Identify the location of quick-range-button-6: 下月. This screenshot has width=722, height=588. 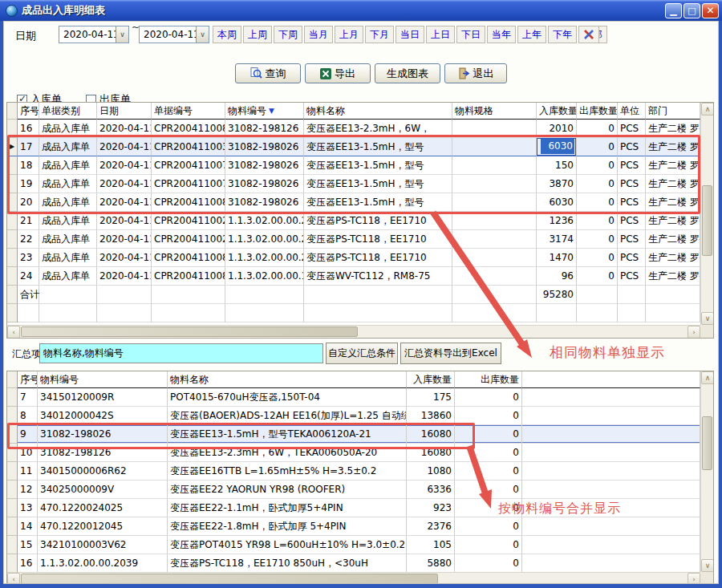
(379, 34).